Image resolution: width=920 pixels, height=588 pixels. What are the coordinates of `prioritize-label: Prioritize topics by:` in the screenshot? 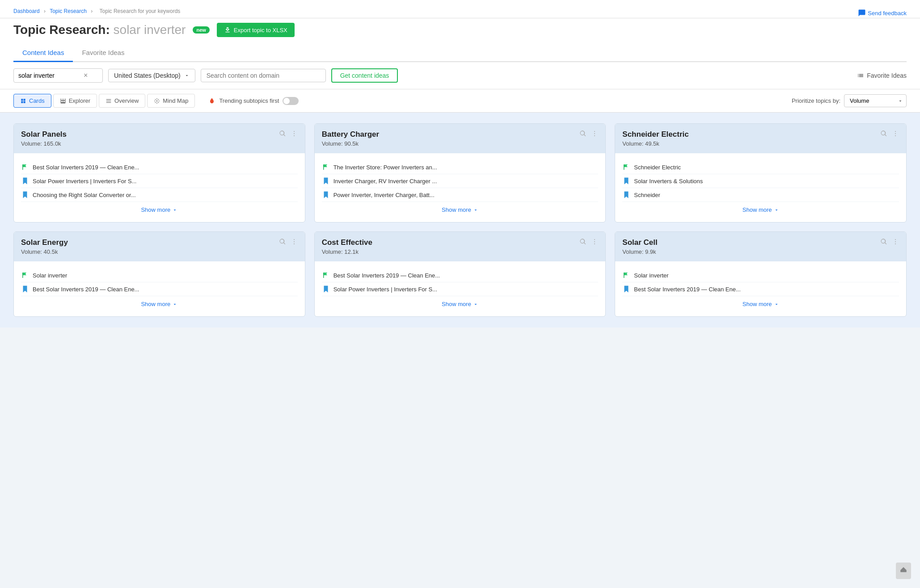 It's located at (816, 101).